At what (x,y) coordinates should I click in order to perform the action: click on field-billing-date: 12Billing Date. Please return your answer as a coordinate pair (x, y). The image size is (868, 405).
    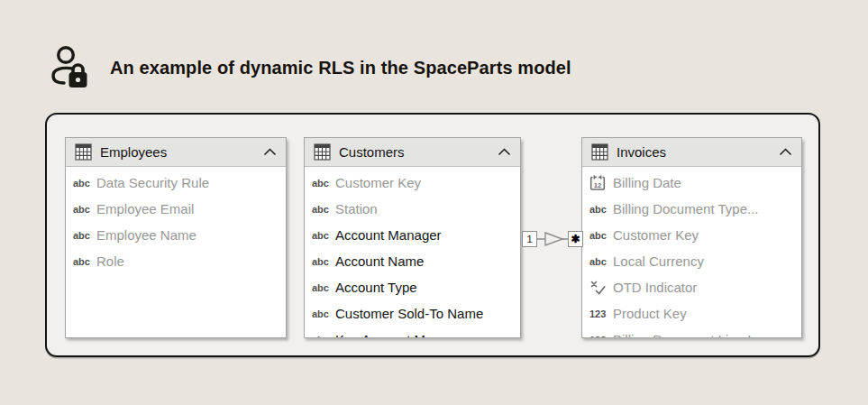
    Looking at the image, I should click on (692, 182).